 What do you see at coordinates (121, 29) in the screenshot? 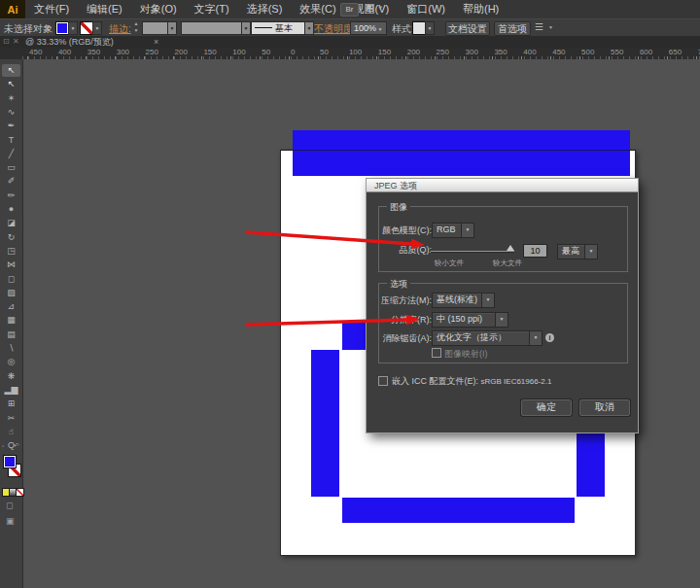
I see `stroke-weight-label: 描边:` at bounding box center [121, 29].